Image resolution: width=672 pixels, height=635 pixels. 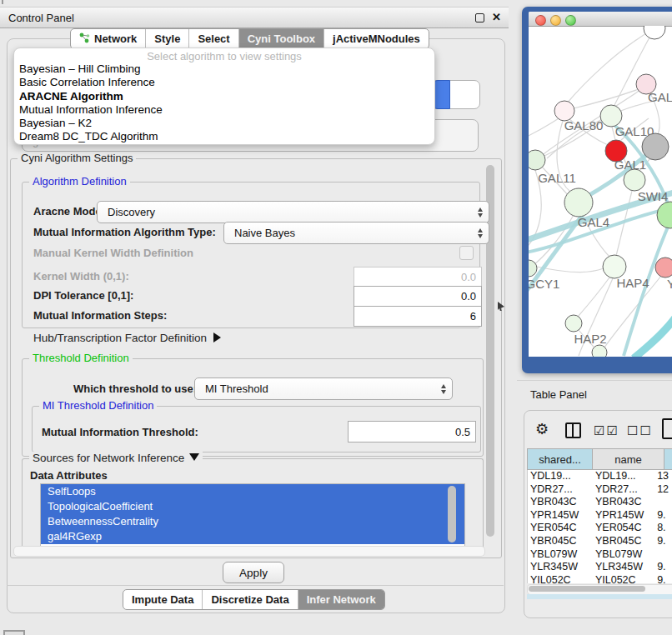 I want to click on mi-threshold-field: 0.5, so click(x=412, y=432).